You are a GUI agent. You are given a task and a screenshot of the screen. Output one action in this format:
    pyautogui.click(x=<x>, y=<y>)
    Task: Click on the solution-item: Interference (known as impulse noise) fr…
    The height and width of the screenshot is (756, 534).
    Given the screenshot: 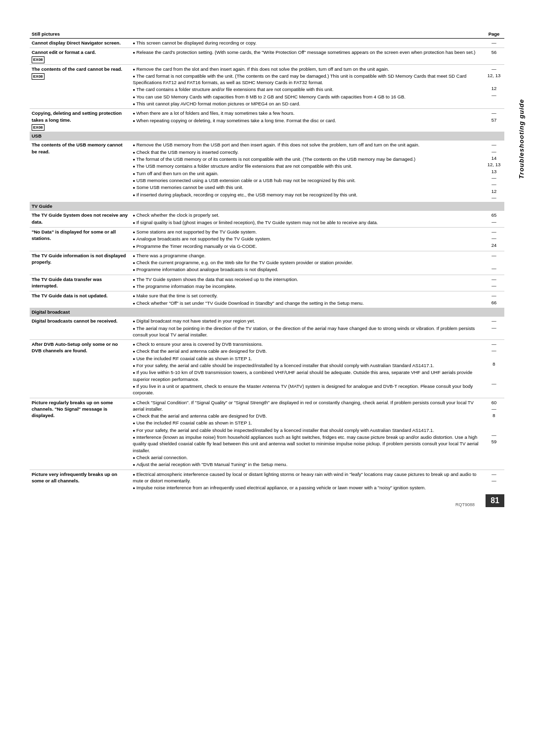 What is the action you would take?
    pyautogui.click(x=308, y=444)
    